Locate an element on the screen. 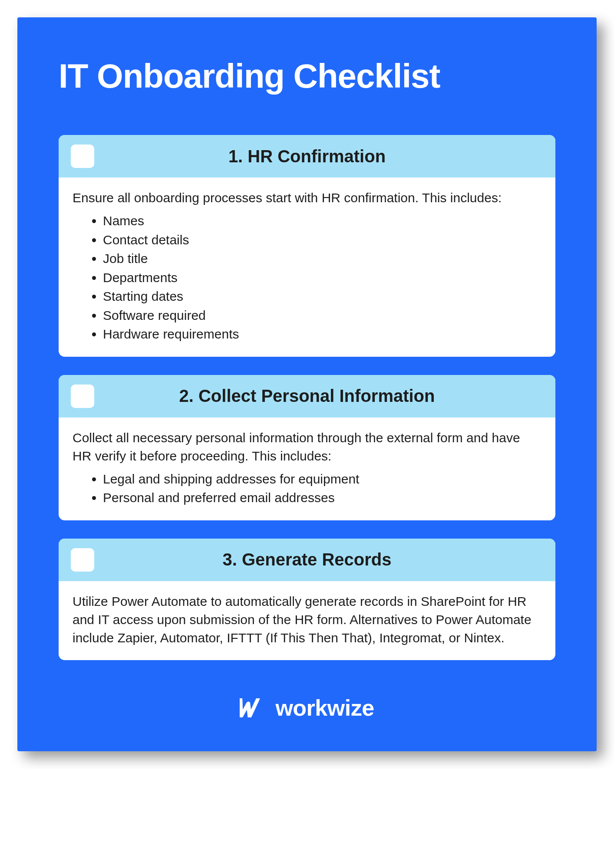  card-header: 2. Collect Personal Information is located at coordinates (307, 396).